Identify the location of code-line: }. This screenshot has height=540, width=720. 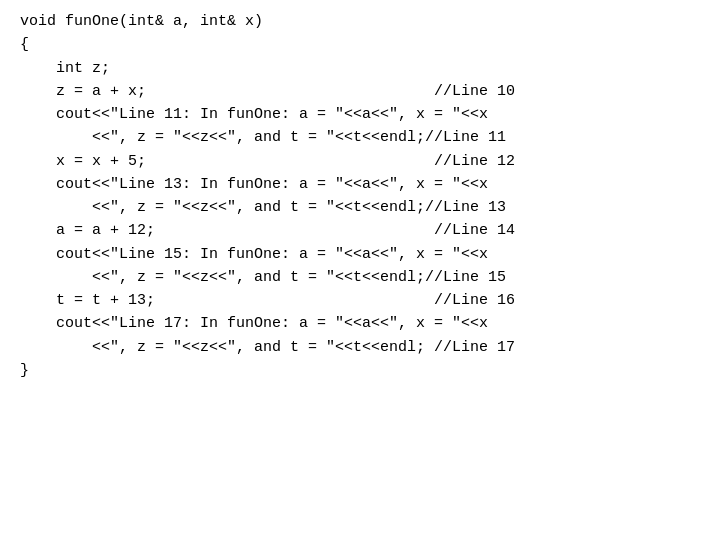
(360, 370).